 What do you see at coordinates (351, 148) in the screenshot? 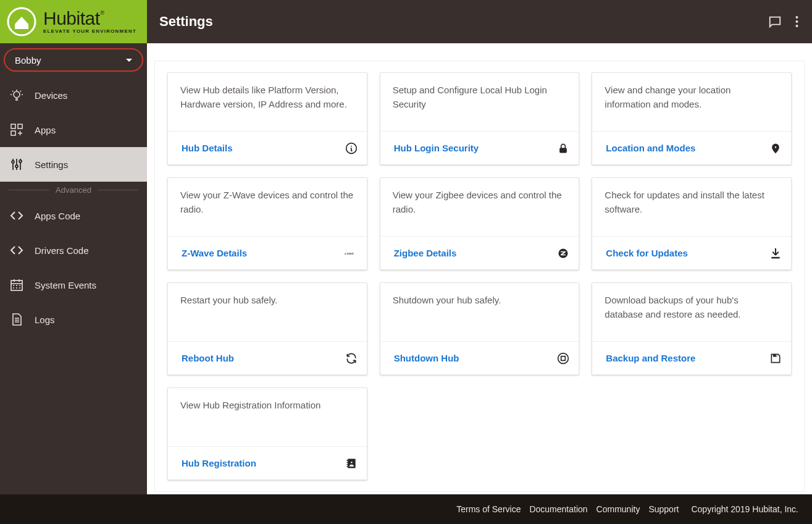
I see `info-icon` at bounding box center [351, 148].